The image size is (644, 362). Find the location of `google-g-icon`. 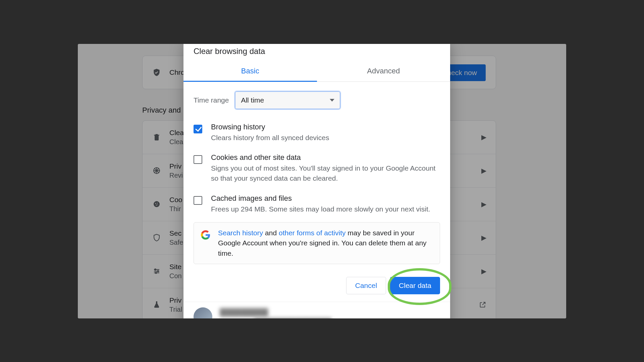

google-g-icon is located at coordinates (206, 234).